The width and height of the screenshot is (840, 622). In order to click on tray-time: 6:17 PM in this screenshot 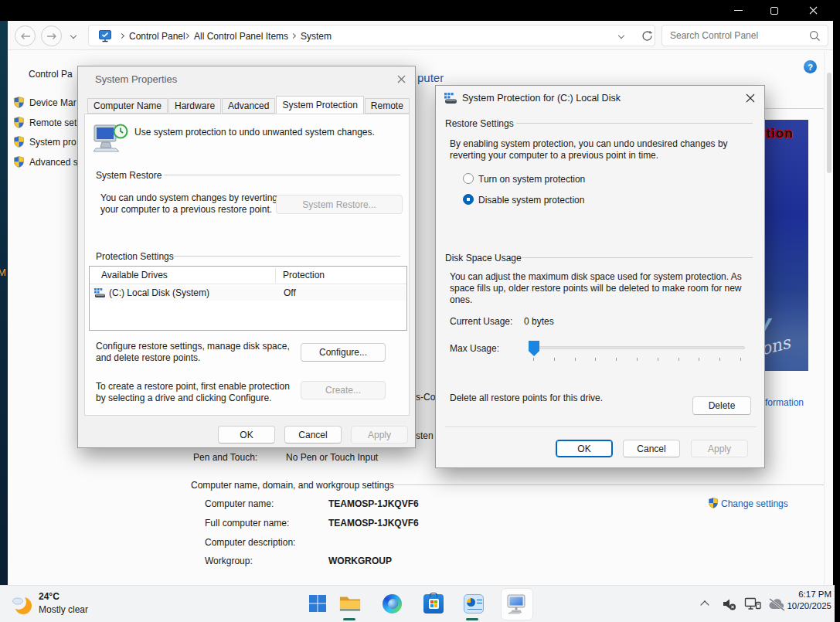, I will do `click(807, 594)`.